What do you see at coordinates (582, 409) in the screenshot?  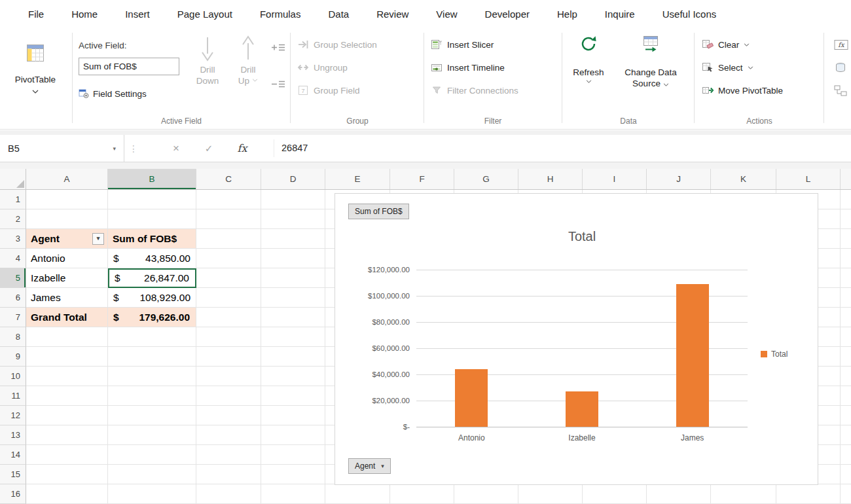 I see `bar-izabelle` at bounding box center [582, 409].